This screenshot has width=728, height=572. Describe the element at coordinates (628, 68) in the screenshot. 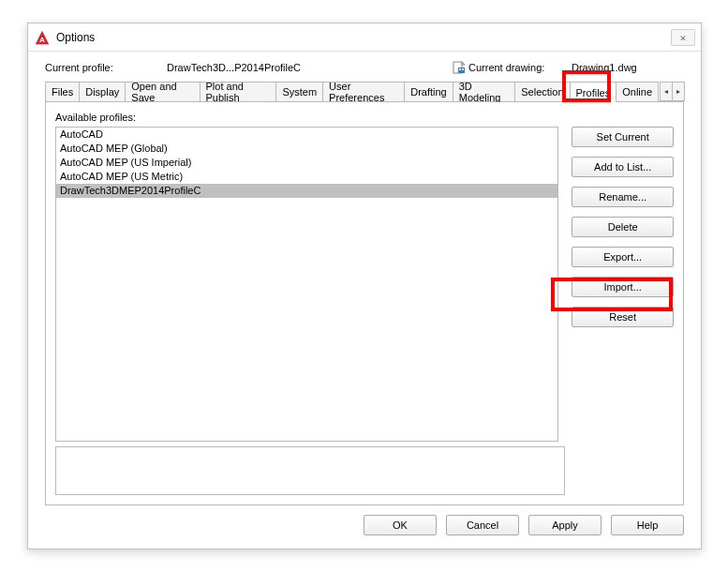

I see `current-drawing-value: Drawing1.dwg` at that location.